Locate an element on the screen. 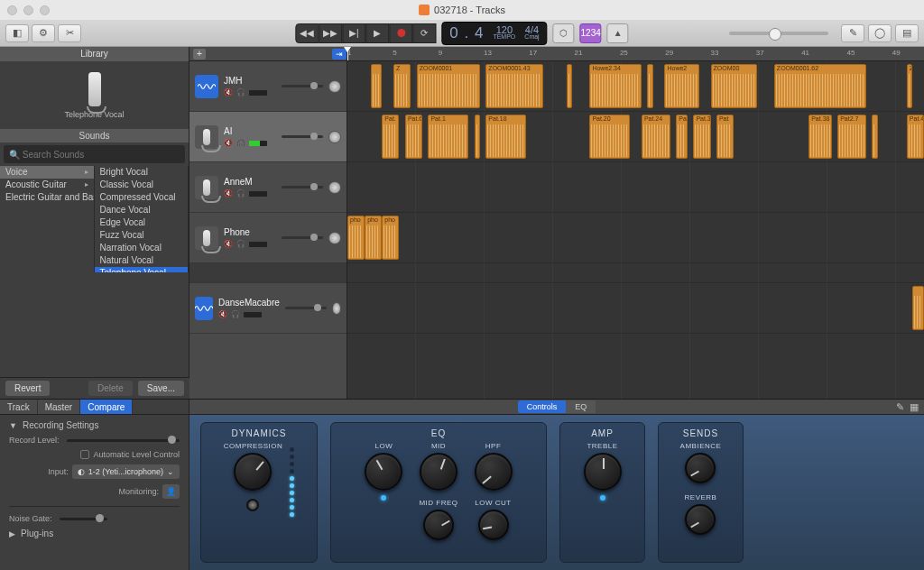 This screenshot has height=570, width=924. knob-midfreq is located at coordinates (439, 525).